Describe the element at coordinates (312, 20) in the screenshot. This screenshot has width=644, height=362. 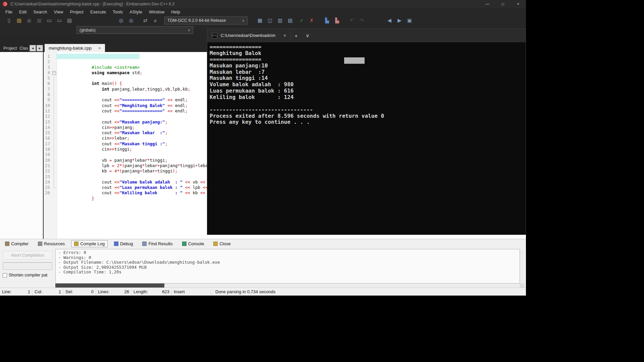
I see `abort-icon: ✗` at that location.